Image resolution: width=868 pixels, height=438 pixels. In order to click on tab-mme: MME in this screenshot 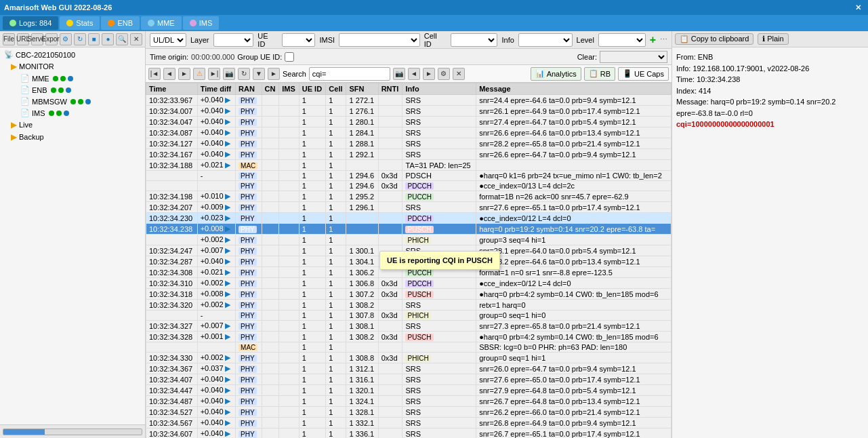, I will do `click(161, 23)`.